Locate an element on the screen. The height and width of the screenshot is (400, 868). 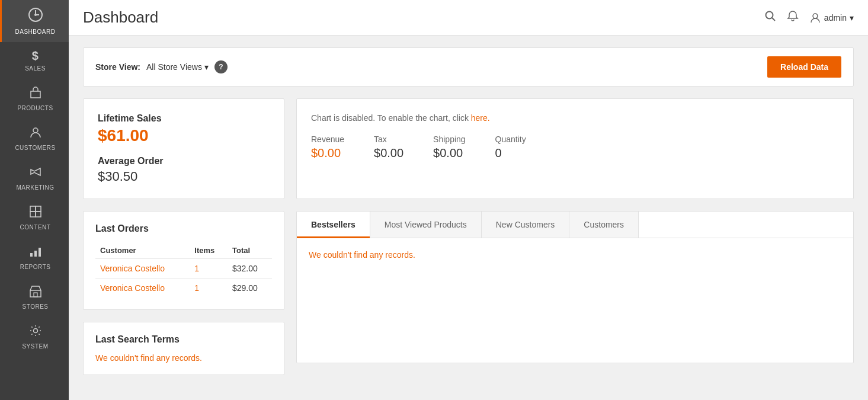
metric-tax: Tax $0.00 is located at coordinates (389, 147).